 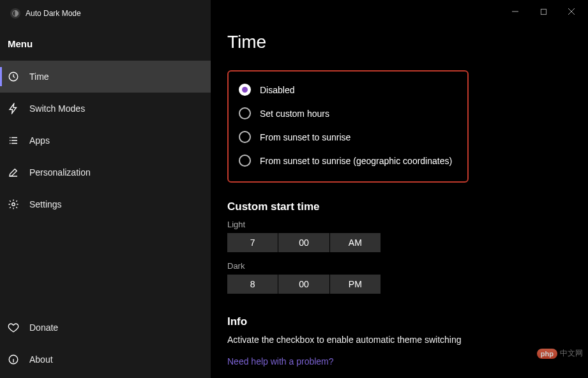 What do you see at coordinates (40, 140) in the screenshot?
I see `nav-label: Apps` at bounding box center [40, 140].